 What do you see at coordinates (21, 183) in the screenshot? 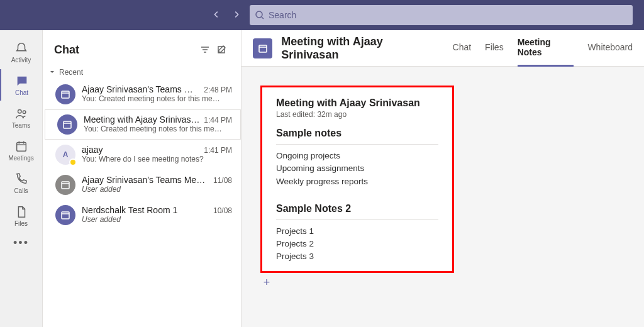
I see `rail-item-calls: Calls` at bounding box center [21, 183].